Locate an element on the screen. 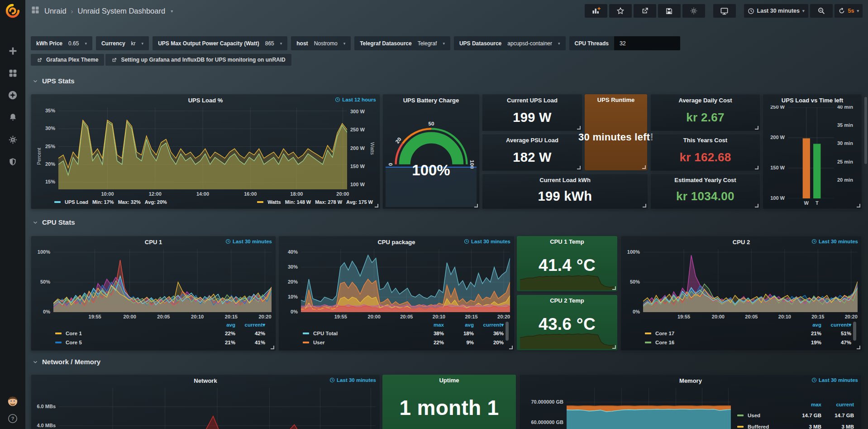 The width and height of the screenshot is (868, 429). legend-series-name: Core 16 is located at coordinates (718, 342).